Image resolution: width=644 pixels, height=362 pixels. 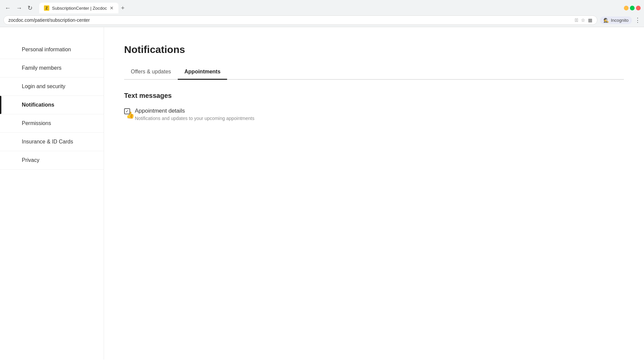 What do you see at coordinates (195, 111) in the screenshot?
I see `appointment-details-label: Appointment details` at bounding box center [195, 111].